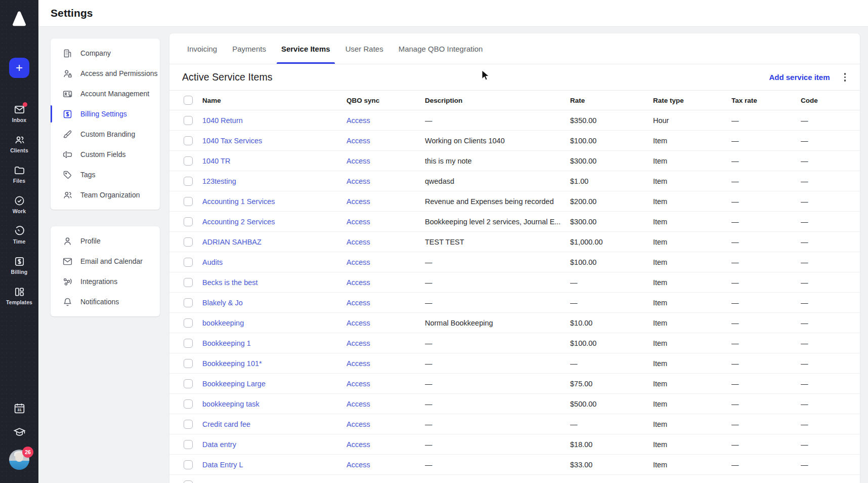 The height and width of the screenshot is (483, 868). Describe the element at coordinates (364, 49) in the screenshot. I see `tab-user-rates: User Rates` at that location.